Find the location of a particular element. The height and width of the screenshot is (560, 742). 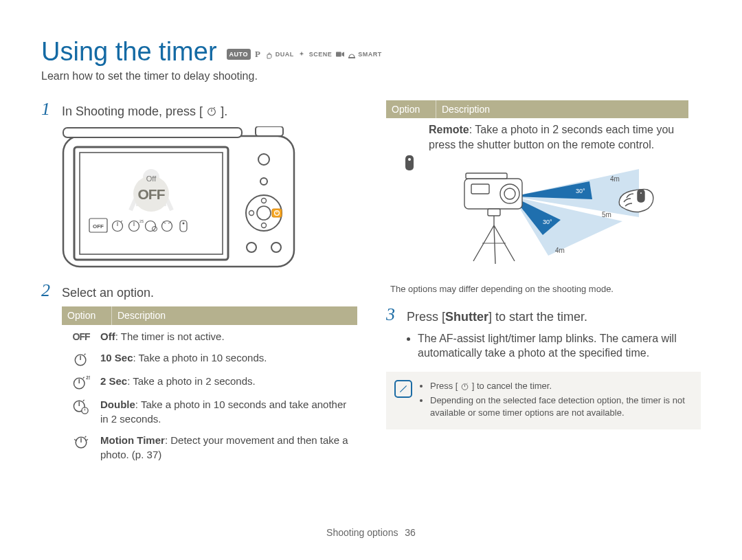

option-off-desc: Off: The timer is not active. is located at coordinates (229, 337).